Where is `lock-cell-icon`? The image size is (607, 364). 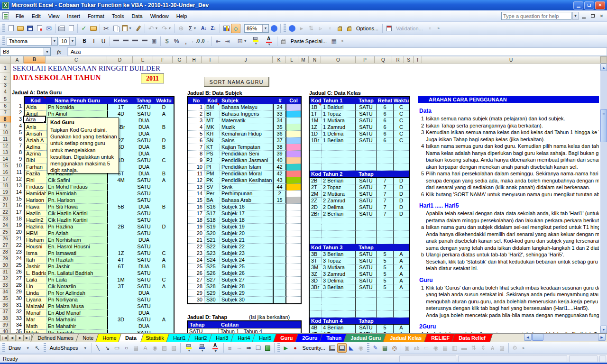
lock-cell-icon is located at coordinates (284, 41).